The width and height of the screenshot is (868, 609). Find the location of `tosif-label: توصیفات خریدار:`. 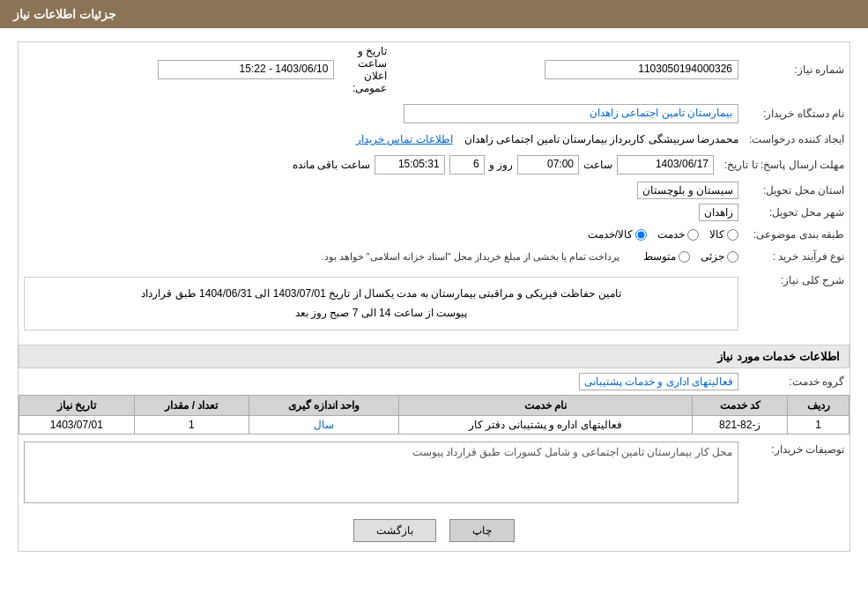

tosif-label: توصیفات خریدار: is located at coordinates (797, 472).